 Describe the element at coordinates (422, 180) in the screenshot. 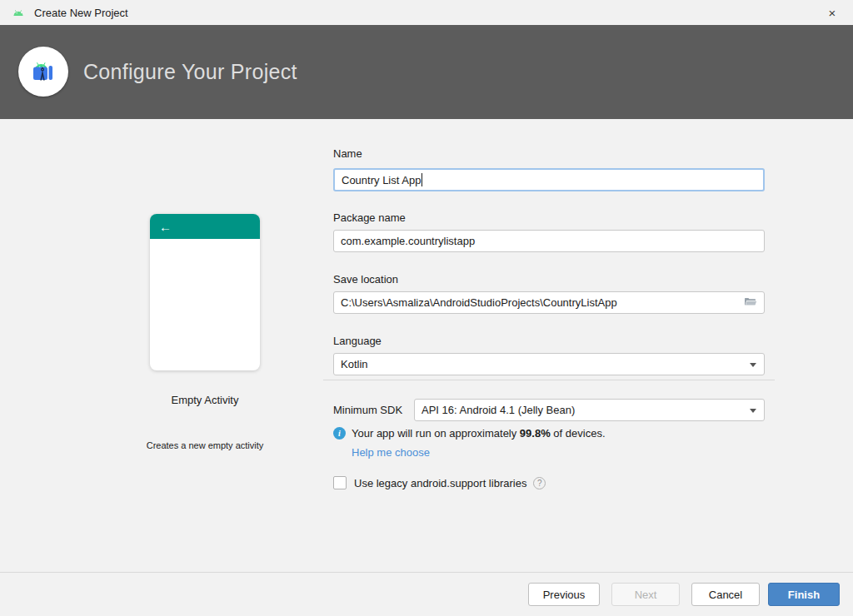

I see `text-cursor` at that location.